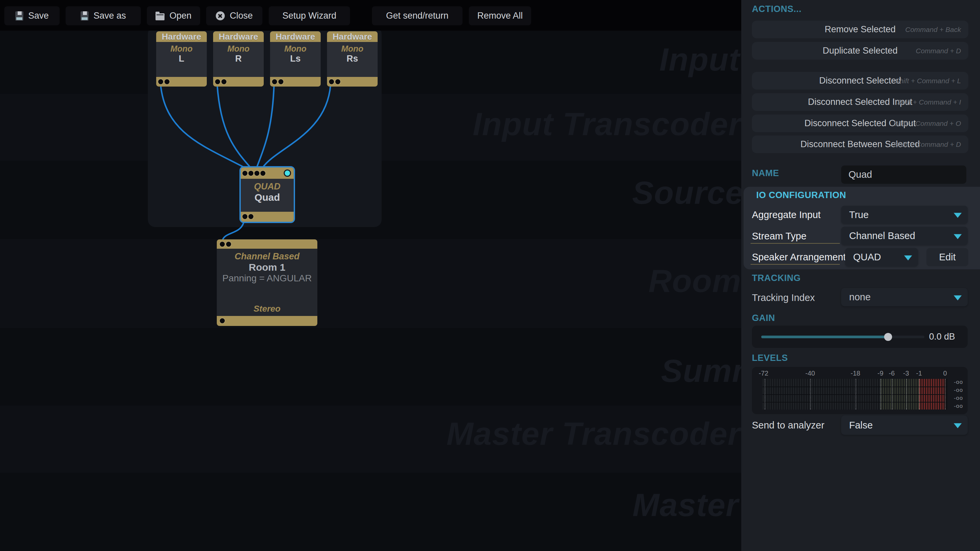  Describe the element at coordinates (267, 278) in the screenshot. I see `node-panning-label: Panning = ANGULAR` at that location.